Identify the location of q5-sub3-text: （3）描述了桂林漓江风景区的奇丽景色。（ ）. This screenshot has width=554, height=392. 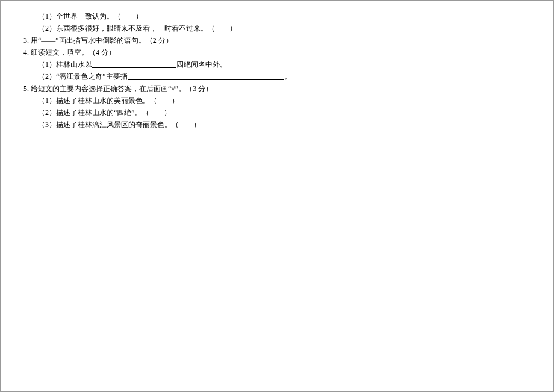
(119, 125).